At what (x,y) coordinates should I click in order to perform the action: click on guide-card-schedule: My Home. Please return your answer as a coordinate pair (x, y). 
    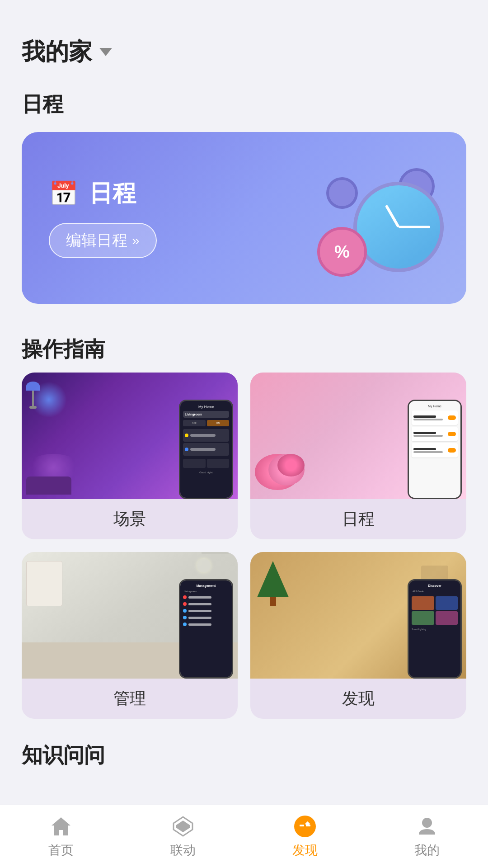
    Looking at the image, I should click on (358, 456).